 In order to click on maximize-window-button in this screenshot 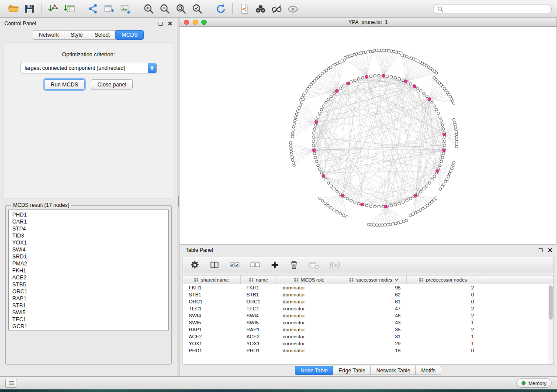, I will do `click(204, 22)`.